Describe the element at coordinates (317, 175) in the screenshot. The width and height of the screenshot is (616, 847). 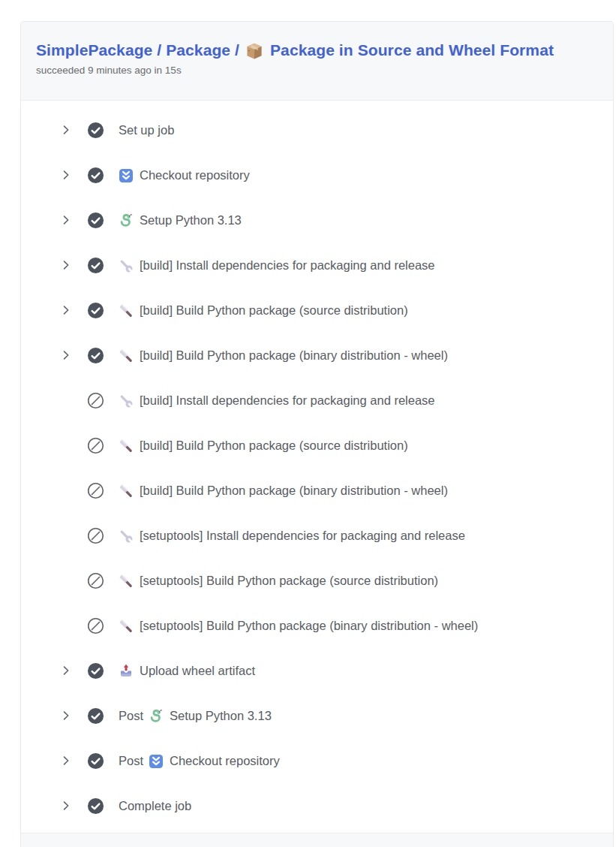
I see `step-row: Checkout repository` at that location.